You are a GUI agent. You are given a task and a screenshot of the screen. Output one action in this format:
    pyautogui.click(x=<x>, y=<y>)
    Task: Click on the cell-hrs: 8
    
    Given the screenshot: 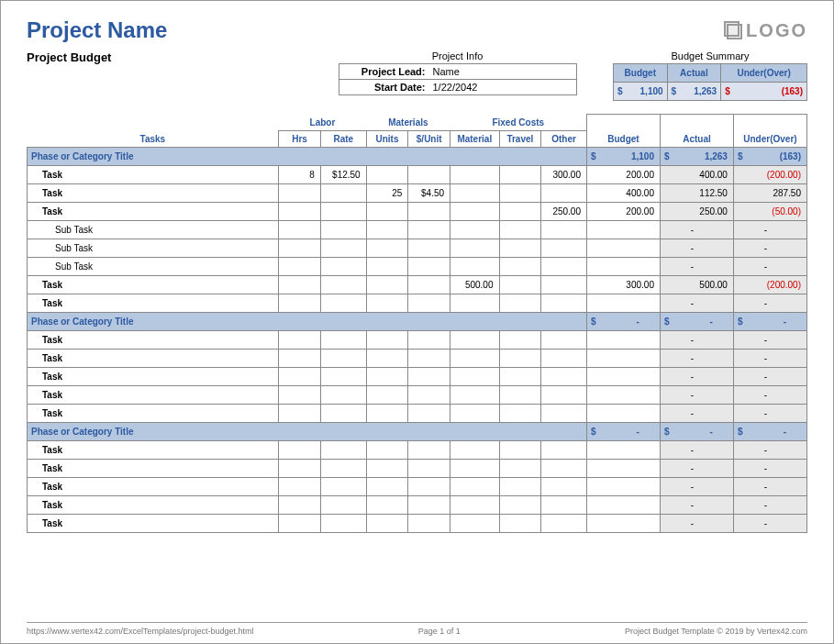 What is the action you would take?
    pyautogui.click(x=300, y=174)
    